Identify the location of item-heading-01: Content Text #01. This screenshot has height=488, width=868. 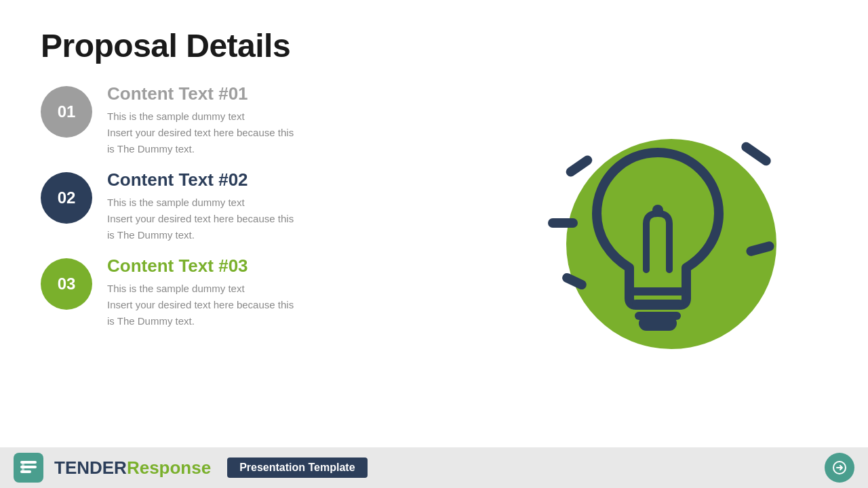
(201, 94).